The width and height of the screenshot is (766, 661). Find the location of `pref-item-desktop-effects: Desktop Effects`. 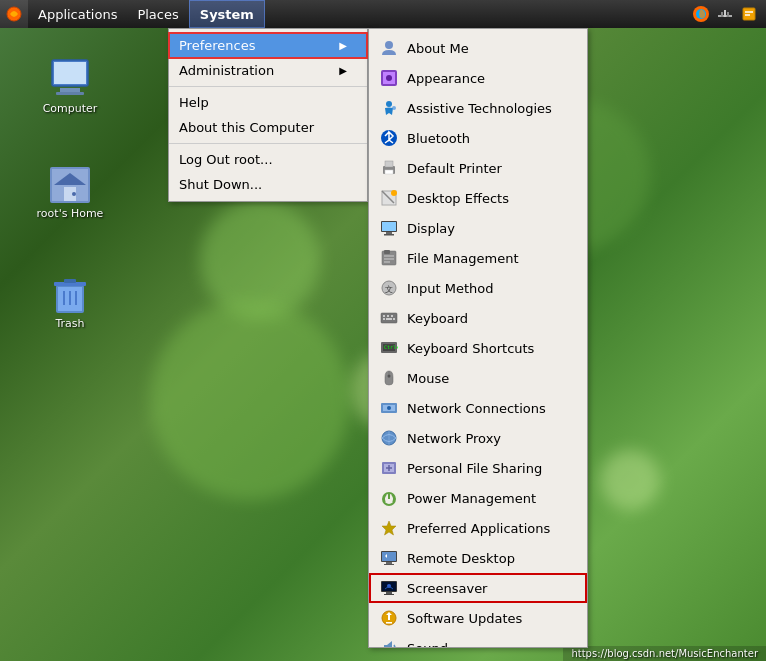

pref-item-desktop-effects: Desktop Effects is located at coordinates (478, 198).